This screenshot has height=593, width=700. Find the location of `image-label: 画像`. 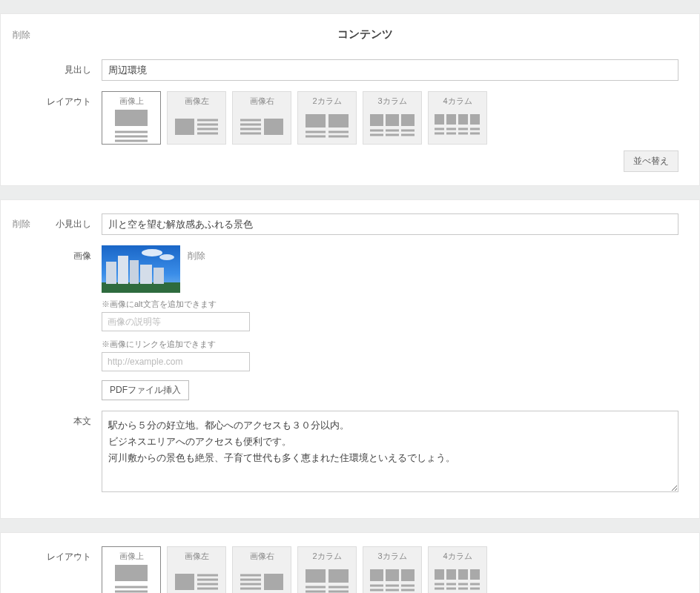

image-label: 画像 is located at coordinates (57, 254).